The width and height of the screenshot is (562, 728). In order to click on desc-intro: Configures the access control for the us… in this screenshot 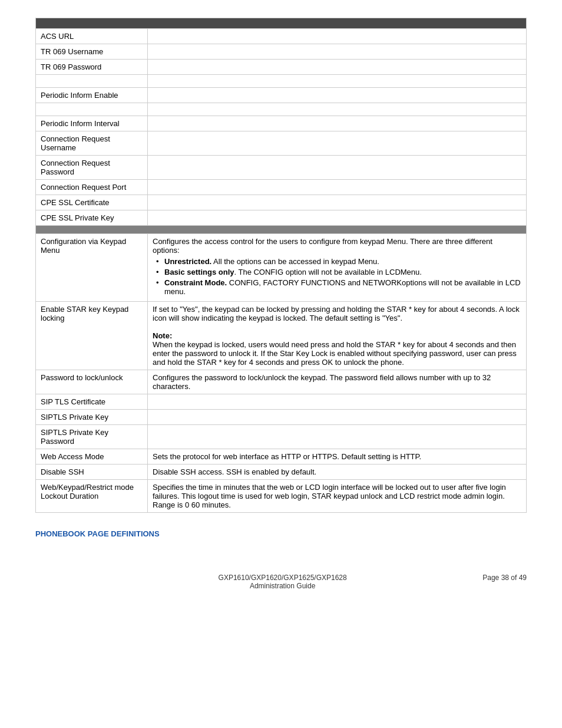, I will do `click(323, 246)`.